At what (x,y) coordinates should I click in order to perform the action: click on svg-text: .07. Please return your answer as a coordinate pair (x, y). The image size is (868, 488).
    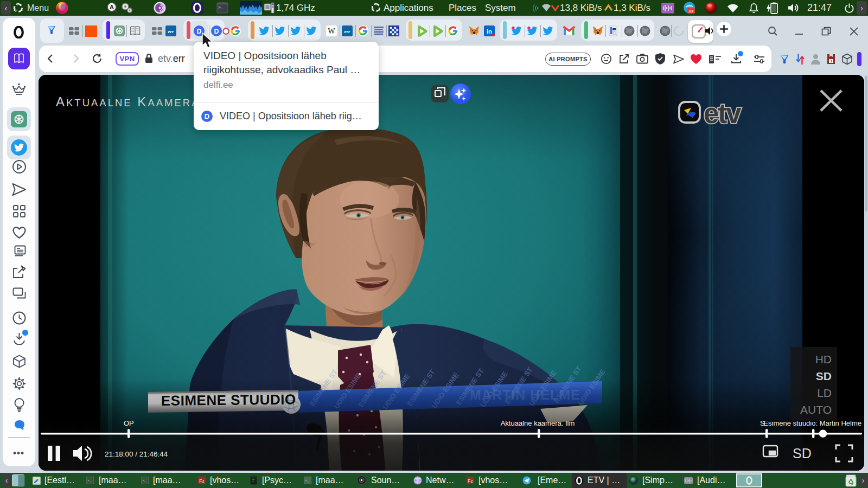
    Looking at the image, I should click on (691, 11).